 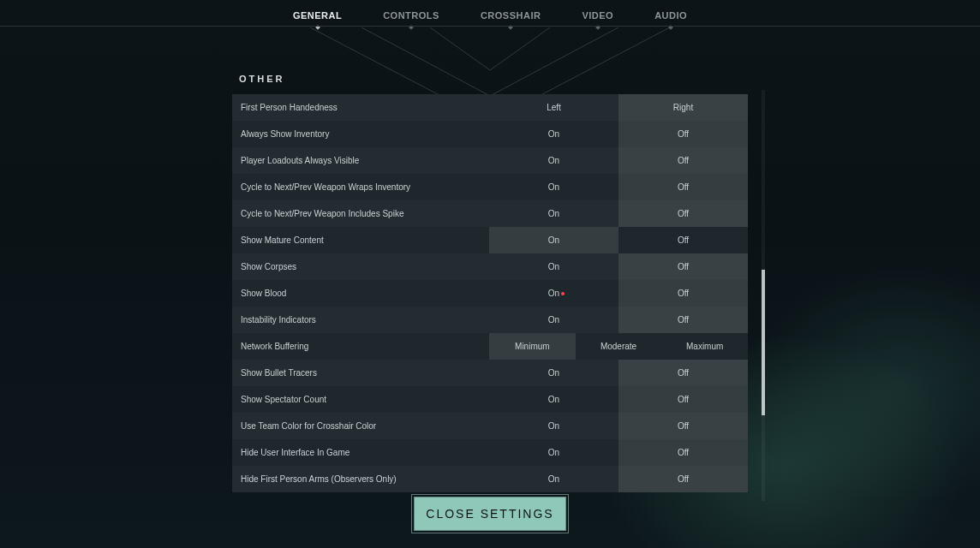 What do you see at coordinates (361, 293) in the screenshot?
I see `setting-label: Show Blood` at bounding box center [361, 293].